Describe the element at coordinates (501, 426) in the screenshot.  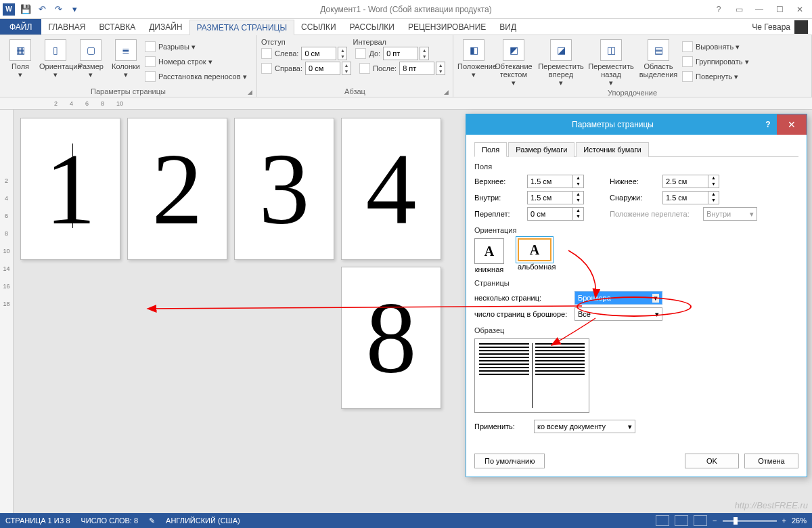
I see `apply-to-label: Применить:` at that location.